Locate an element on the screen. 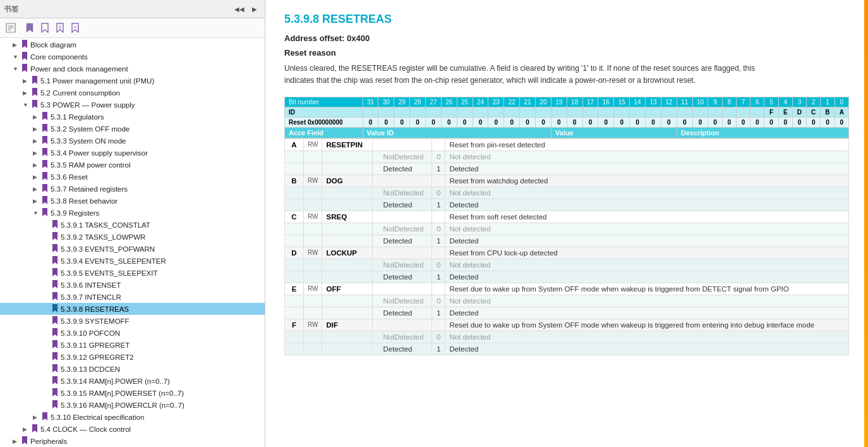 This screenshot has height=447, width=868. toc-item-tasks_lowpwr: 5.3.9.2 TASKS_LOWPWR is located at coordinates (133, 236).